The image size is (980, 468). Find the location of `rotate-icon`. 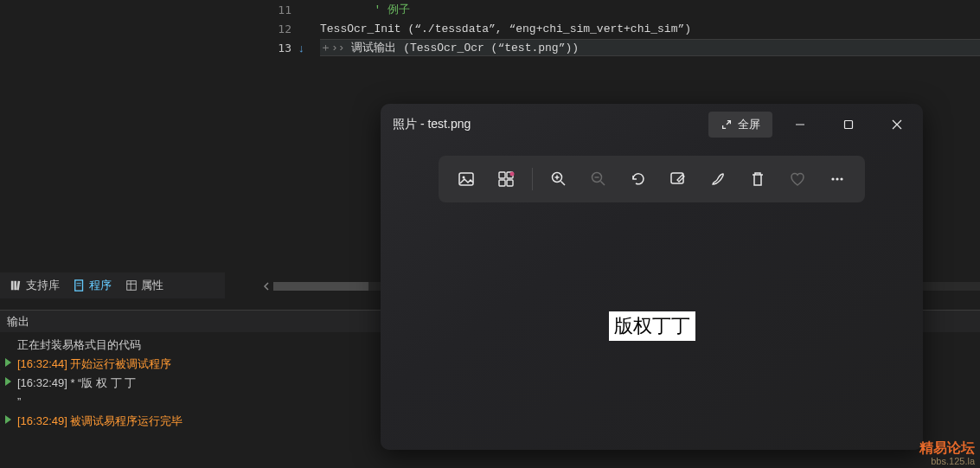

rotate-icon is located at coordinates (638, 179).